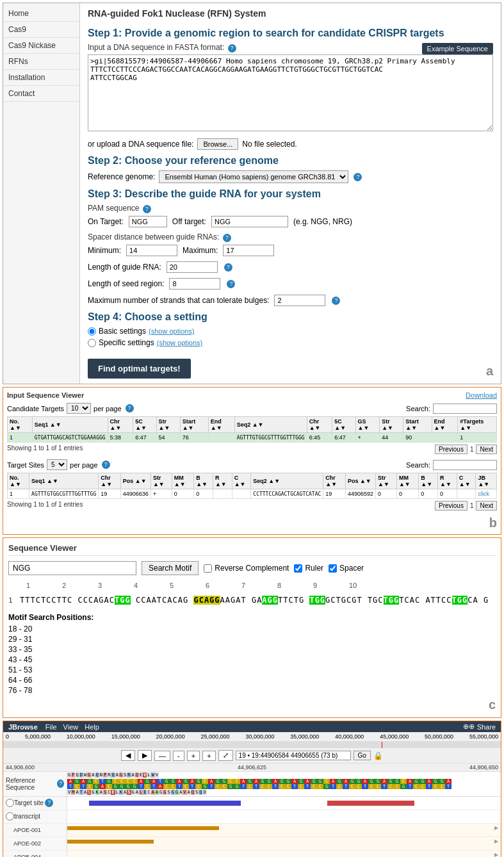  What do you see at coordinates (140, 369) in the screenshot?
I see `find-targets-button: Find optimal targets!` at bounding box center [140, 369].